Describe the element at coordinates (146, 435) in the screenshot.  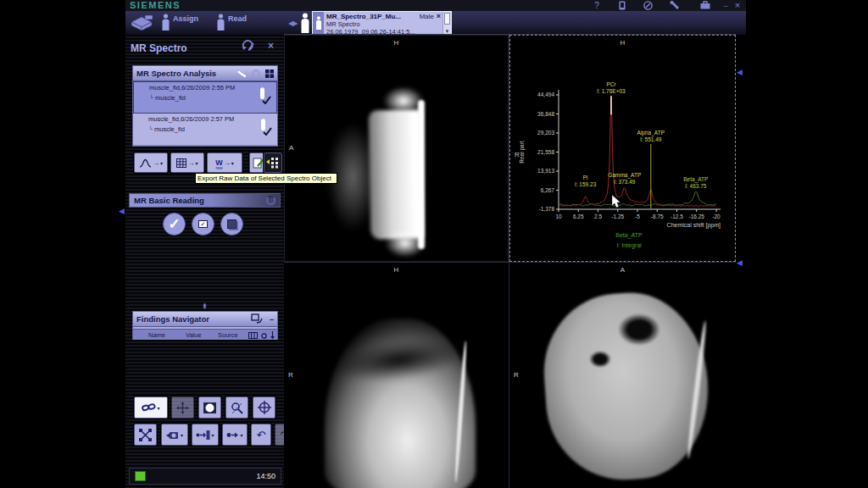
I see `full-screen-button` at that location.